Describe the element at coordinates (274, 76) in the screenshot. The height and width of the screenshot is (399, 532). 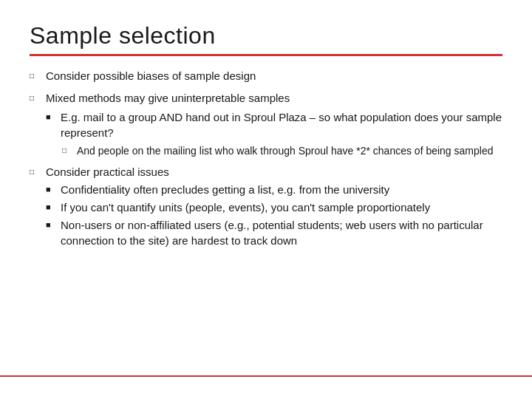
I see `bullet-text: Consider possible biases of sample desig…` at that location.